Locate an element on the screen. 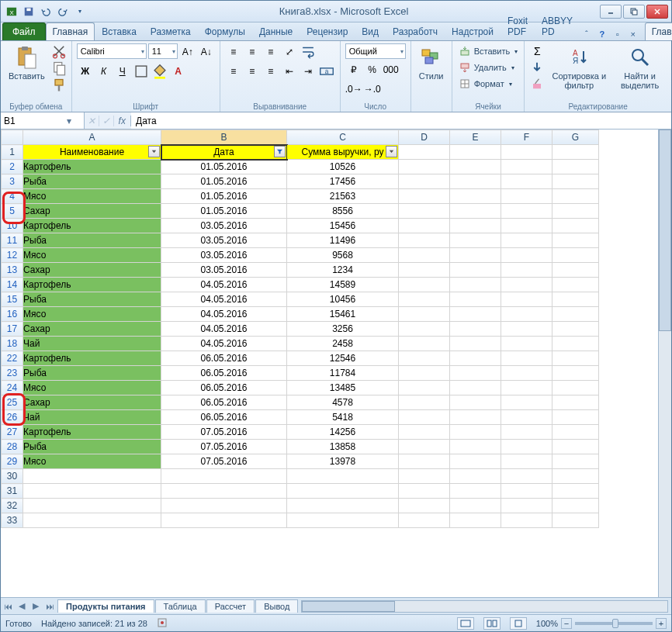 This screenshot has width=672, height=632. tab-nav-next-icon: ▶ is located at coordinates (36, 606).